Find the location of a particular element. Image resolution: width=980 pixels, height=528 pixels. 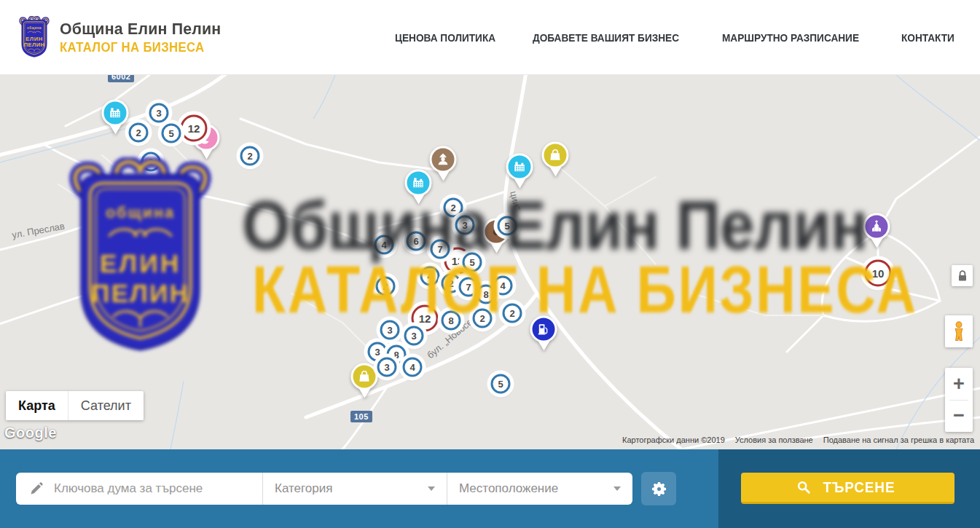

category-dropdown: Категория is located at coordinates (355, 489).